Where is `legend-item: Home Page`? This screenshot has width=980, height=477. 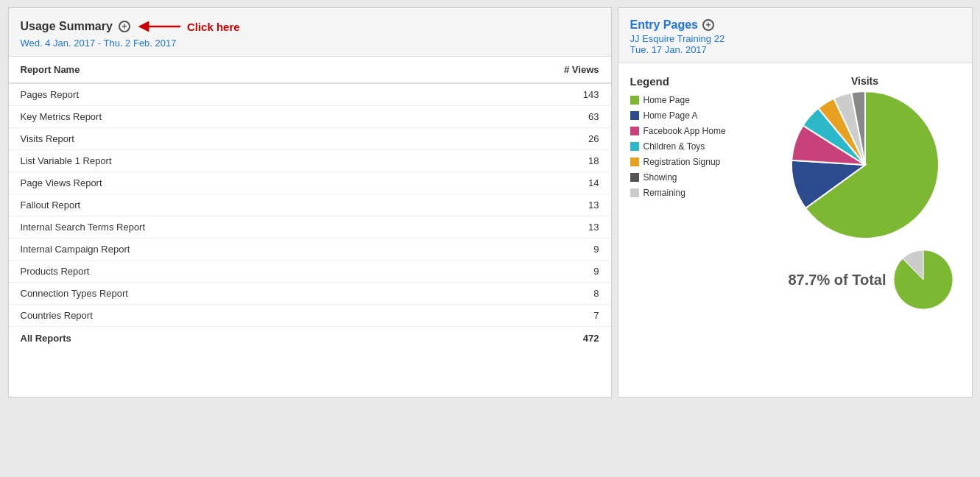
legend-item: Home Page is located at coordinates (697, 100).